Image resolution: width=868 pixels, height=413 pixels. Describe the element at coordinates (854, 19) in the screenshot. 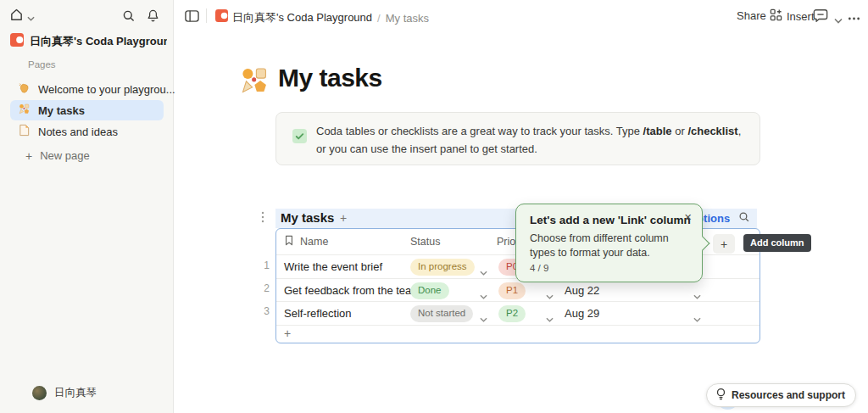

I see `ellipsis-icon` at that location.